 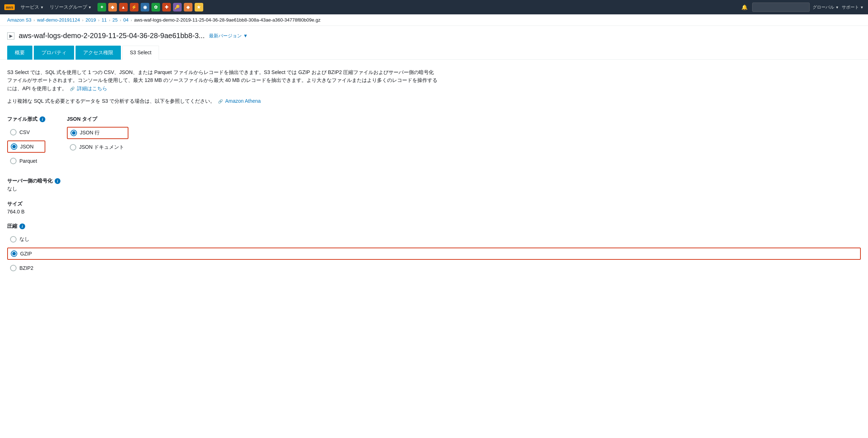 I want to click on radio-circle-parquet, so click(x=13, y=161).